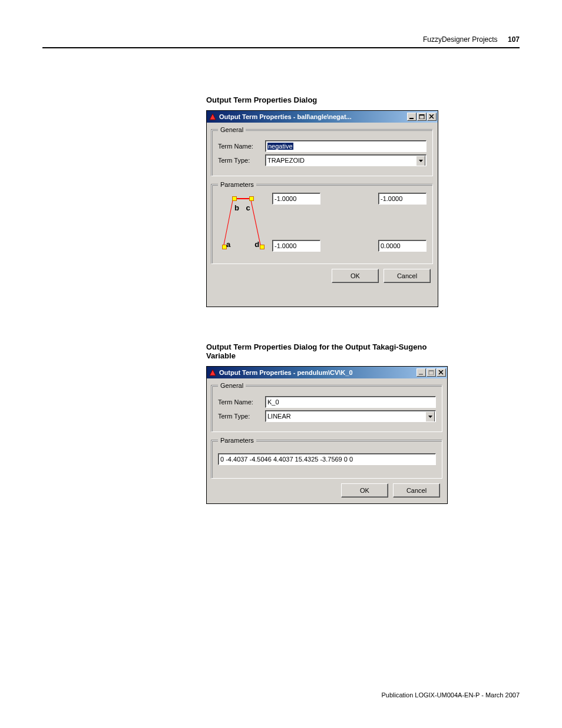 This screenshot has width=562, height=728. Describe the element at coordinates (514, 39) in the screenshot. I see `header-page-number: 107` at that location.